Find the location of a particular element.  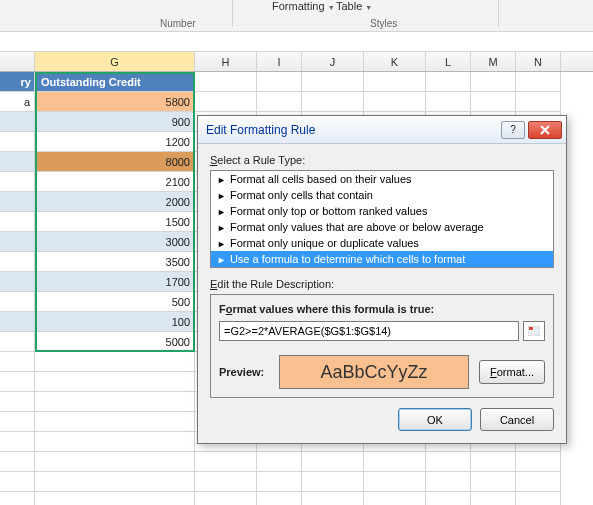

table-cell-credit: 2100 is located at coordinates (115, 182).